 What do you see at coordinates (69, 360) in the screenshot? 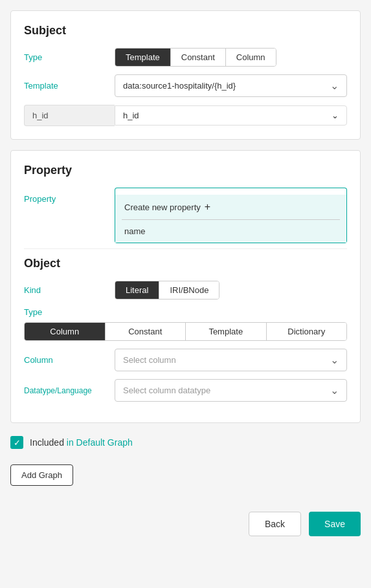
I see `column-label: Column` at bounding box center [69, 360].